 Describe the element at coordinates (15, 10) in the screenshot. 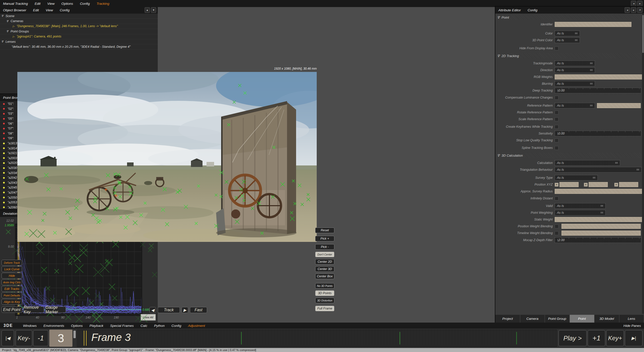

I see `menu-item: Object Browser` at that location.